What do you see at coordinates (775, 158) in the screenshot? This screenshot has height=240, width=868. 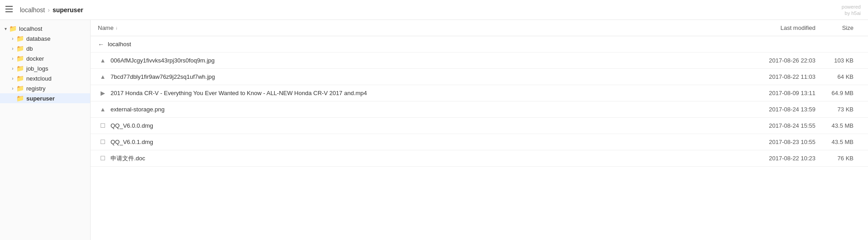 I see `file-modified: 2017-08-22 10:23` at bounding box center [775, 158].